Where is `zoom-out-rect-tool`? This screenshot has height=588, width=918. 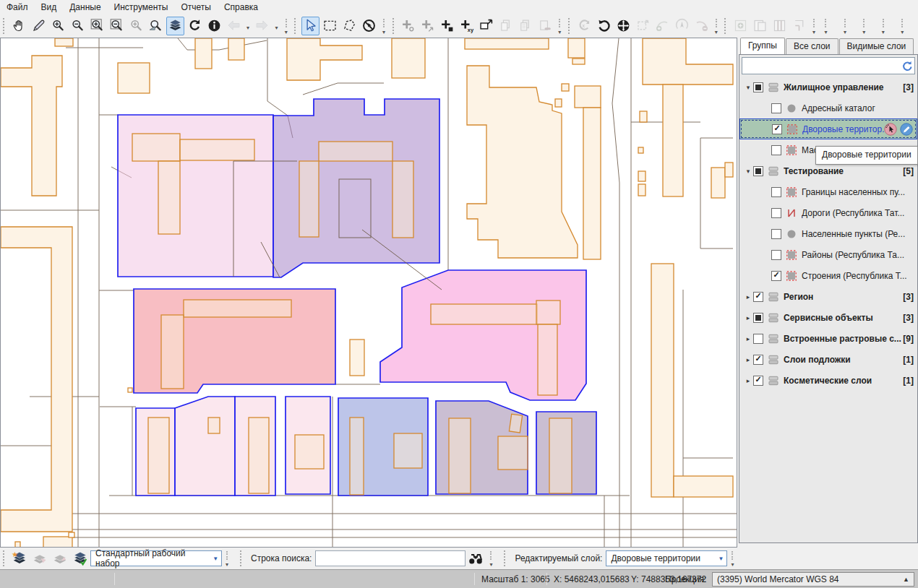
zoom-out-rect-tool is located at coordinates (117, 26).